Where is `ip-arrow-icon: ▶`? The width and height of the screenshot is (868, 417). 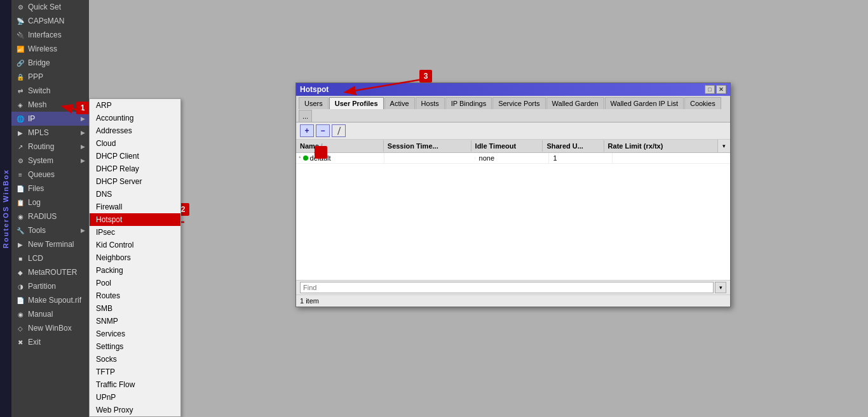
ip-arrow-icon: ▶ is located at coordinates (83, 119).